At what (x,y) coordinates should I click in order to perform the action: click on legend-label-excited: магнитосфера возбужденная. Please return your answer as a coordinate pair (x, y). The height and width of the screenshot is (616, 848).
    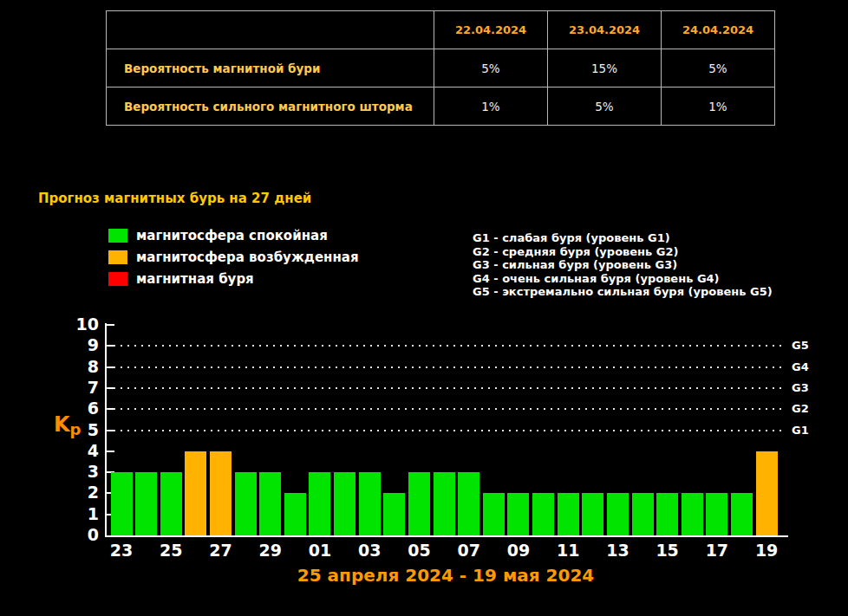
    Looking at the image, I should click on (248, 257).